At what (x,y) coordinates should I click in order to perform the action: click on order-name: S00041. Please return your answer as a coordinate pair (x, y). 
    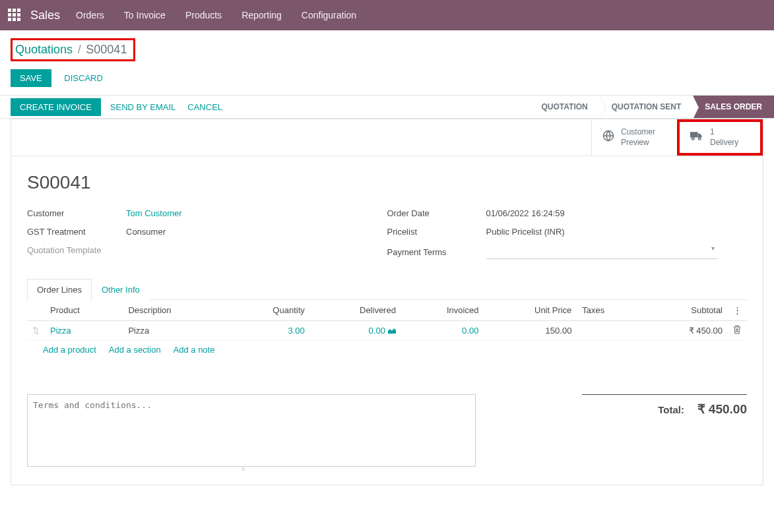
    Looking at the image, I should click on (387, 180).